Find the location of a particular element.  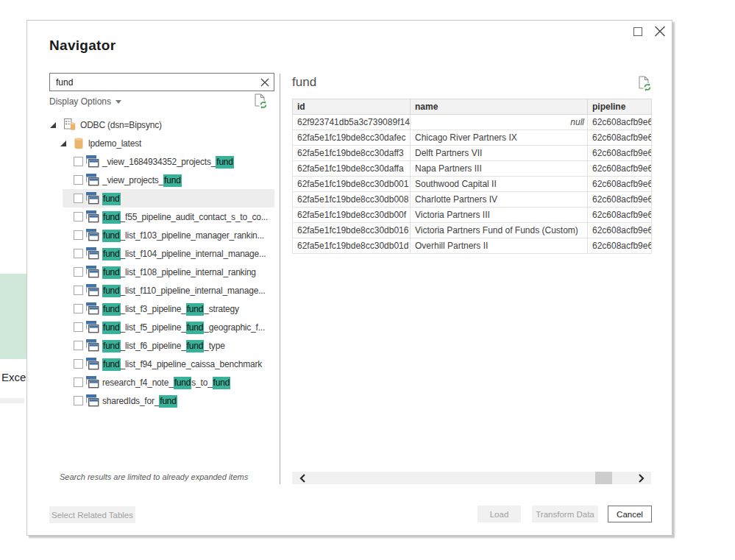

tree-item-label: fund is located at coordinates (112, 199).